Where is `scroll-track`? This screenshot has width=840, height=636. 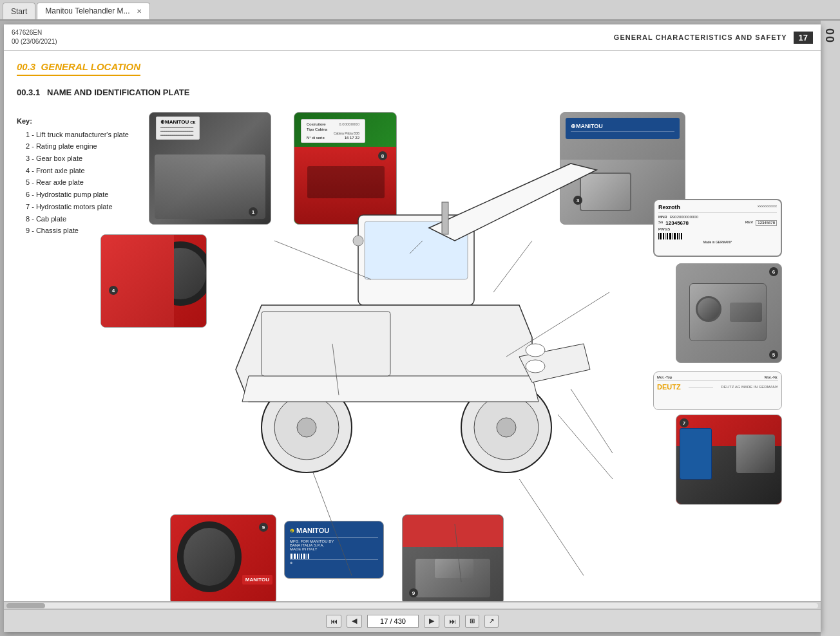 scroll-track is located at coordinates (412, 606).